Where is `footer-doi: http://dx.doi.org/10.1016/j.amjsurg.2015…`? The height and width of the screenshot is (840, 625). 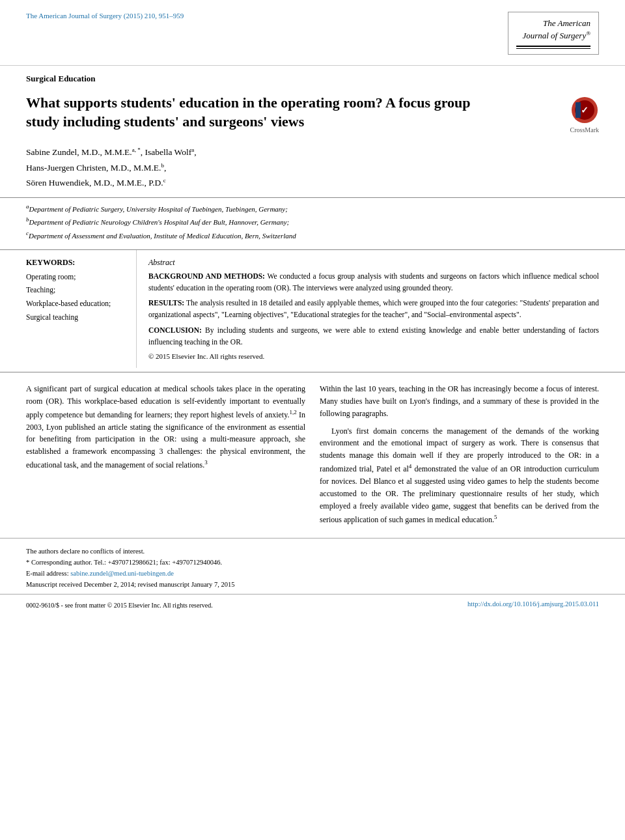
footer-doi: http://dx.doi.org/10.1016/j.amjsurg.2015… is located at coordinates (533, 604).